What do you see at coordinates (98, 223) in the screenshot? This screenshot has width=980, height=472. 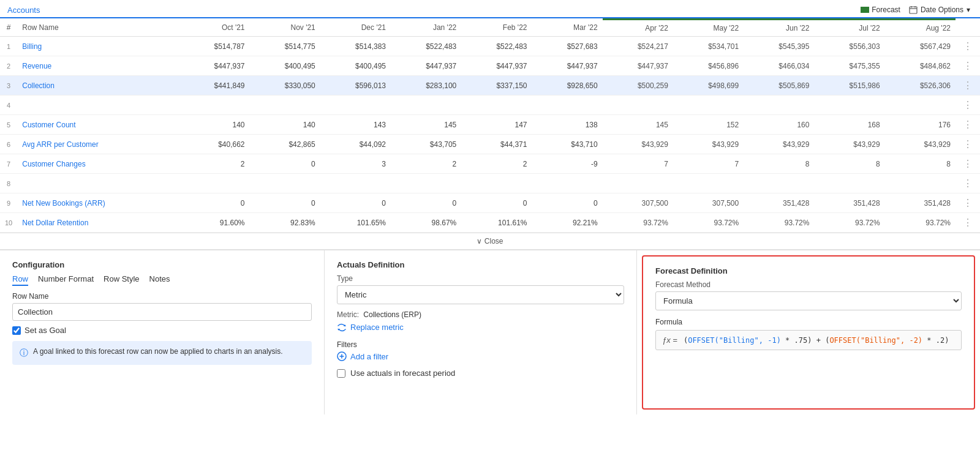 I see `row-name-cell: Net Dollar Retention` at bounding box center [98, 223].